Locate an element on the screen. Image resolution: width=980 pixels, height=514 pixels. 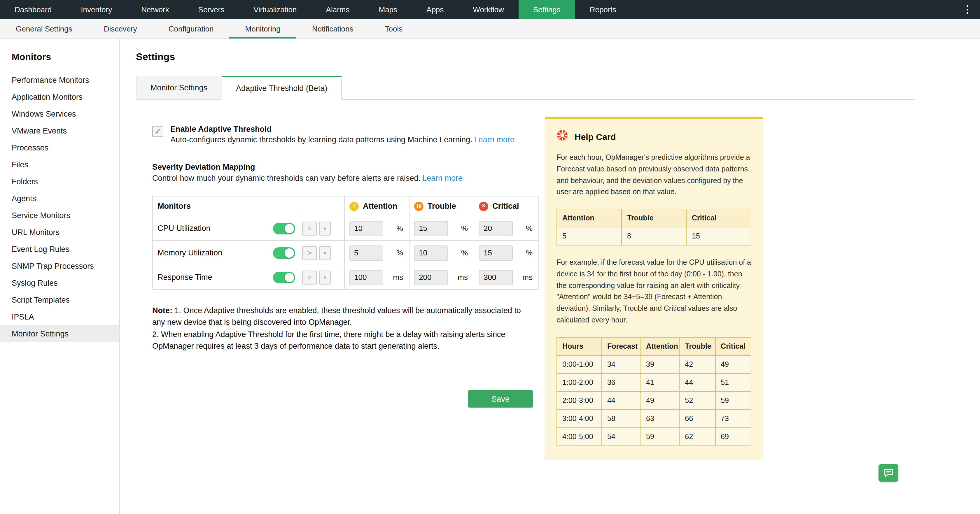
deviation-header-attention: Attention is located at coordinates (589, 218).